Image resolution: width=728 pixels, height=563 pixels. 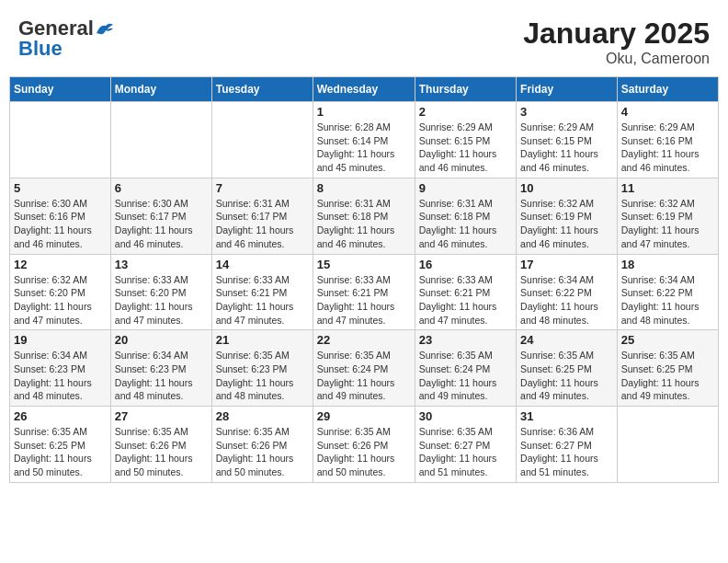 I want to click on calendar-cell: 22Sunrise: 6:35 AM Sunset: 6:24 PM Dayli…, so click(x=364, y=368).